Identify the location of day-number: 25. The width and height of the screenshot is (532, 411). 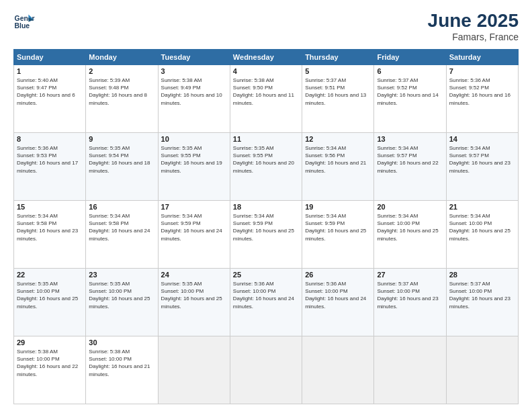
(266, 275).